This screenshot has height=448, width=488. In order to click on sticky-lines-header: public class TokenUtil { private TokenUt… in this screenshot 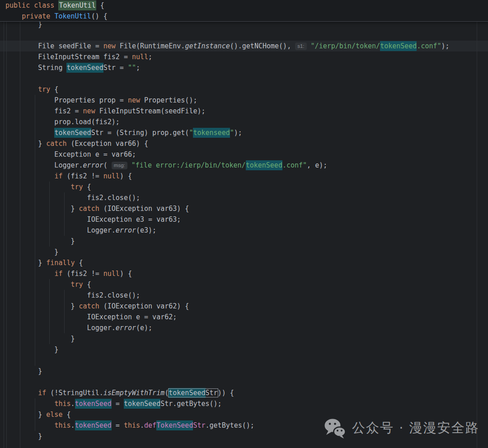, I will do `click(244, 11)`.